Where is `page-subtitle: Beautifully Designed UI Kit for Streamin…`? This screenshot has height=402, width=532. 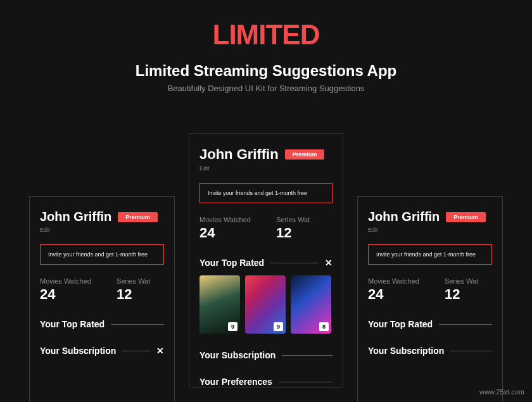
page-subtitle: Beautifully Designed UI Kit for Streamin… is located at coordinates (266, 89).